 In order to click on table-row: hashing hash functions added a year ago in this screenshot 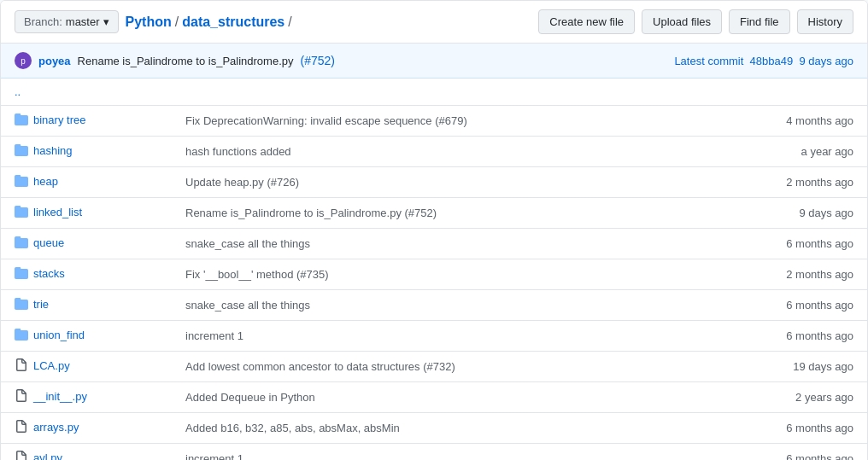, I will do `click(434, 152)`.